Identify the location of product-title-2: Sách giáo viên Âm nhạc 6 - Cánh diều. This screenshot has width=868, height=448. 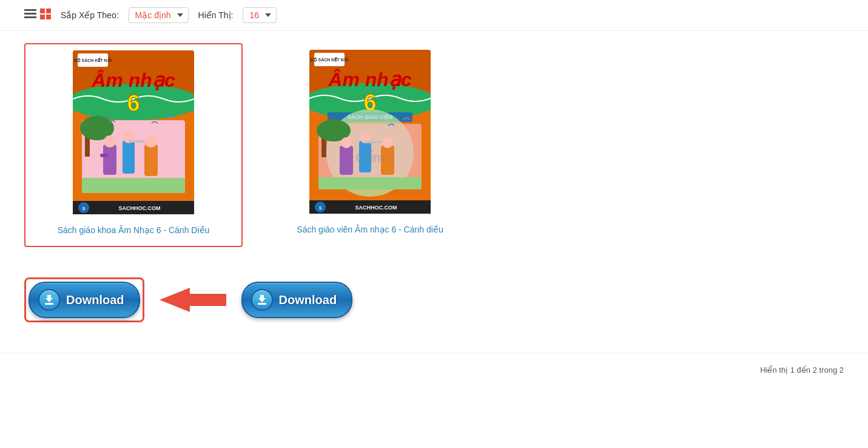
(370, 229).